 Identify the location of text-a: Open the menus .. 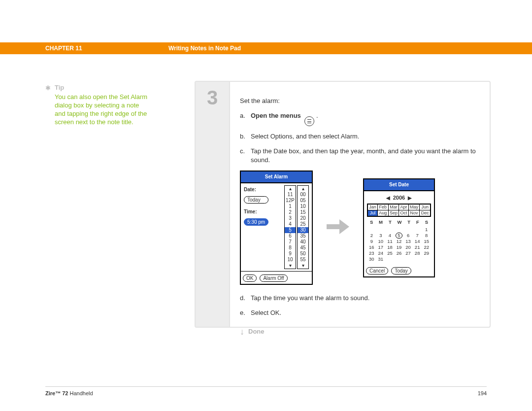
(366, 119).